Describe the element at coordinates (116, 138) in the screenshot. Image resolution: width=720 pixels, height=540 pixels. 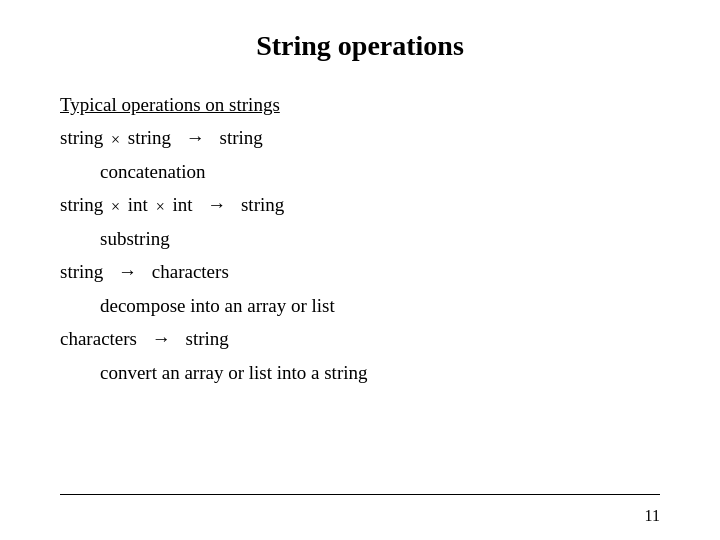
I see `op-concat-operand: string × string` at that location.